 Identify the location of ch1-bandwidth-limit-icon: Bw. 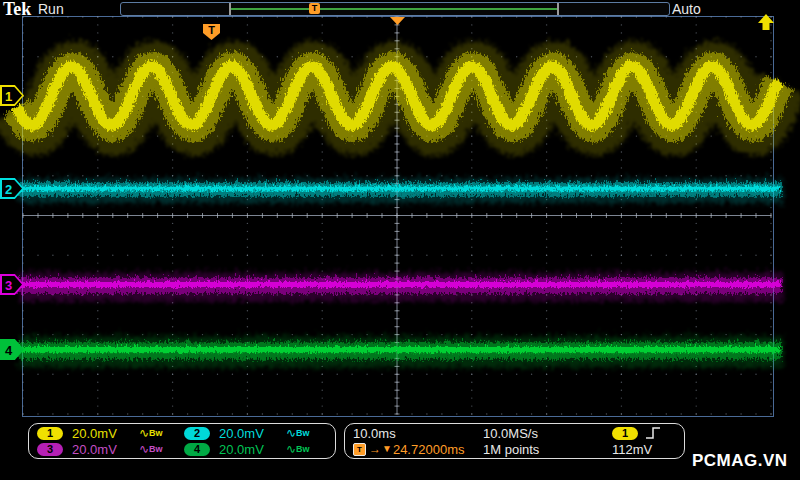
(156, 433).